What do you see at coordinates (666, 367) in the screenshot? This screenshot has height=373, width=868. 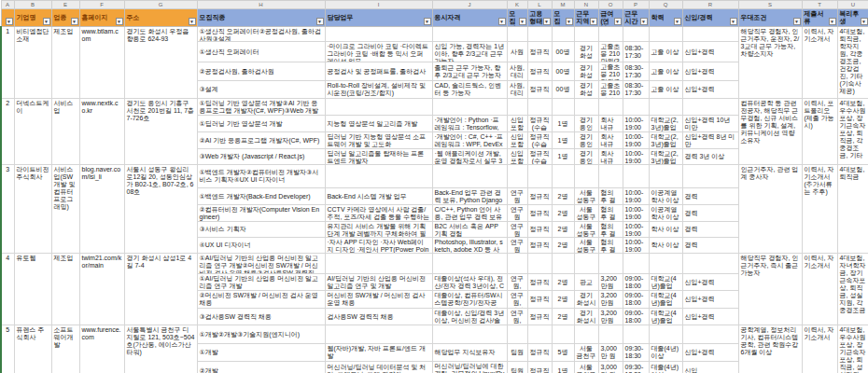 I see `education-text: 대졸(4년)이상` at bounding box center [666, 367].